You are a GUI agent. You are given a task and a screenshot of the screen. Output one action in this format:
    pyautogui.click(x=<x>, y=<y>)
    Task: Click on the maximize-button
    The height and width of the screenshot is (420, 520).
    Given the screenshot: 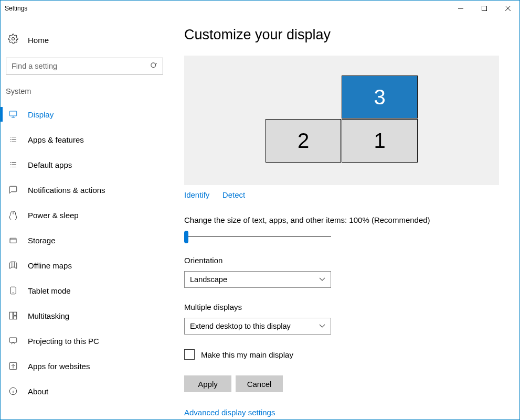 What is the action you would take?
    pyautogui.click(x=484, y=8)
    